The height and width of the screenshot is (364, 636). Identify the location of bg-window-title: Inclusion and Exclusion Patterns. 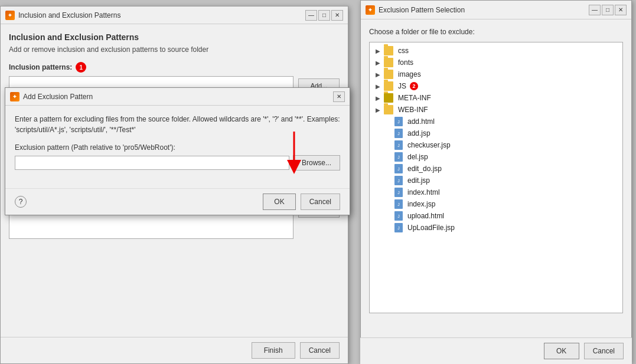
(70, 15).